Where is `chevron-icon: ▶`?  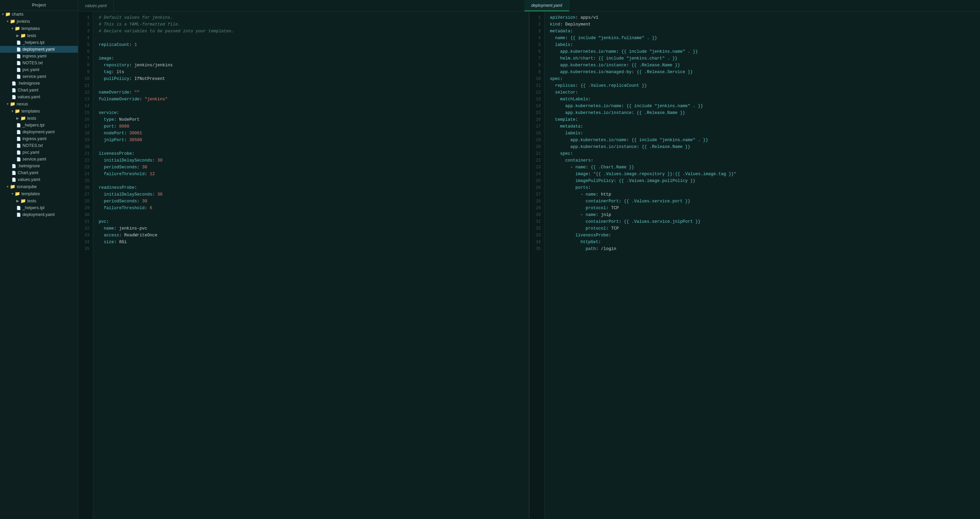 chevron-icon: ▶ is located at coordinates (18, 201).